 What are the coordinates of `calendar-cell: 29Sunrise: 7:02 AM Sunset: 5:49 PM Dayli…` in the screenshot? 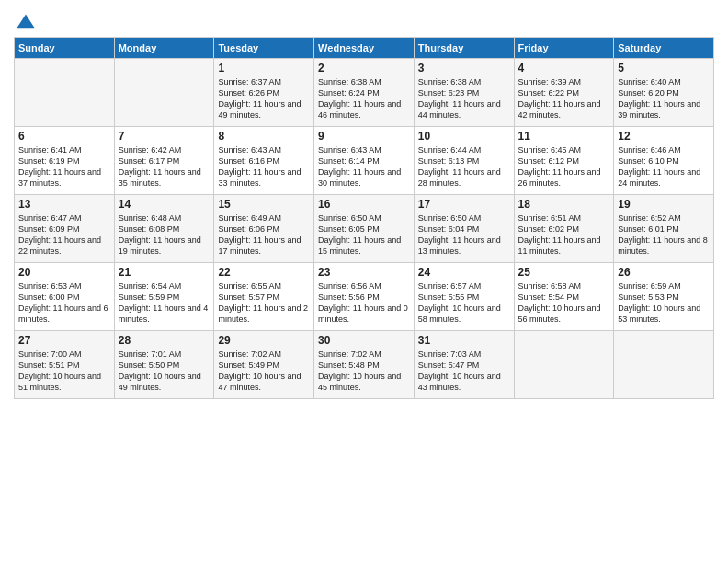 It's located at (265, 365).